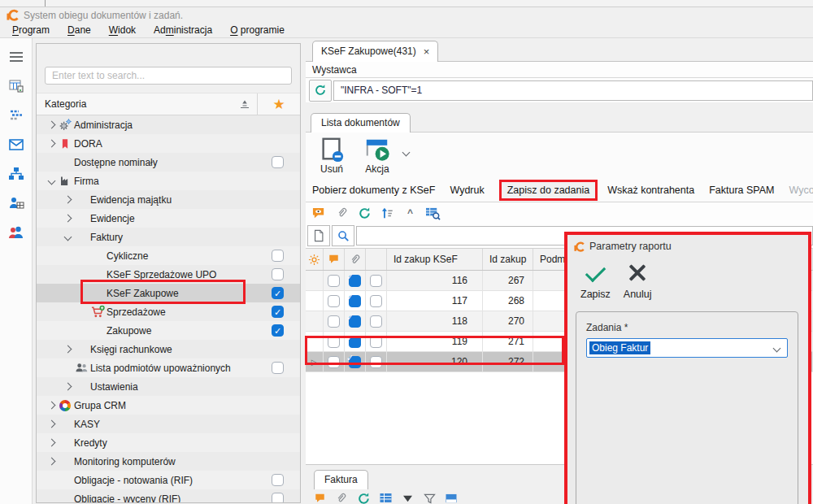 The width and height of the screenshot is (813, 504). I want to click on menu-item-program: Program, so click(31, 30).